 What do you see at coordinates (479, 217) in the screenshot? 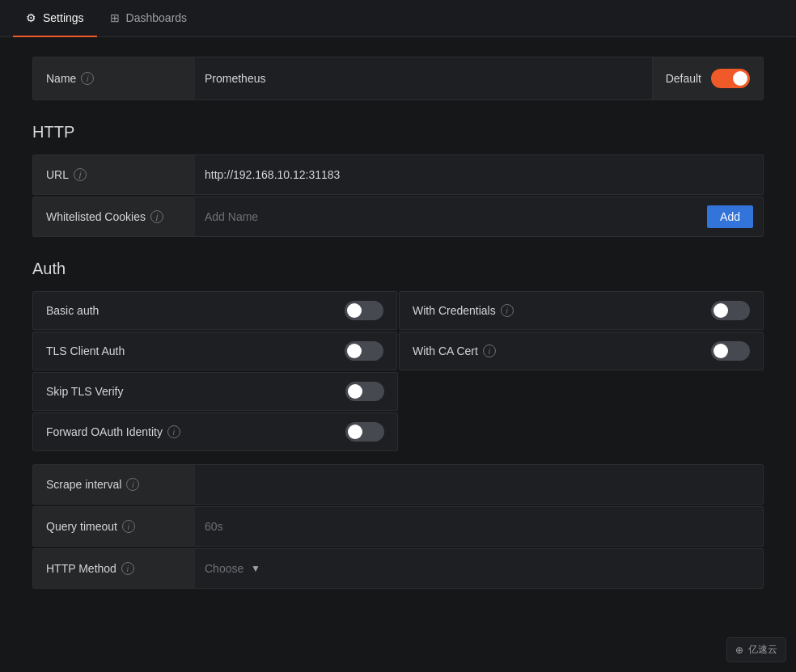
I see `cookies-value-cell: Add` at bounding box center [479, 217].